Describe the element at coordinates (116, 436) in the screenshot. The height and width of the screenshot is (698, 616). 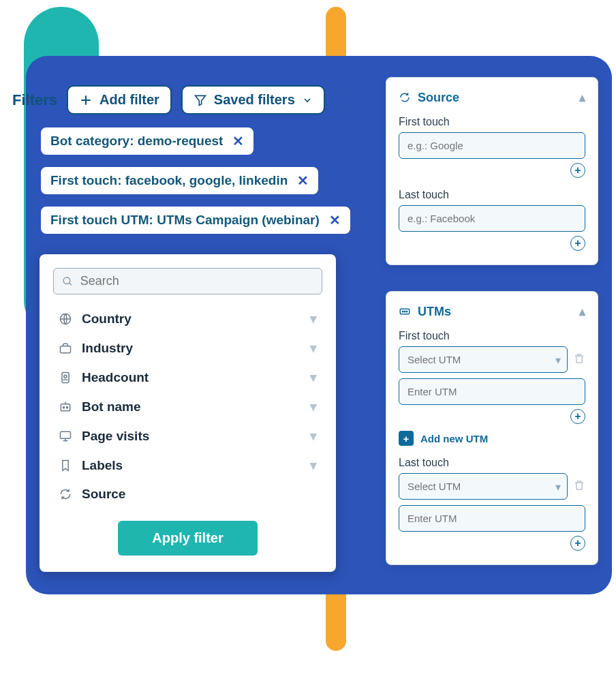
I see `filter-item-label: Page visits` at that location.